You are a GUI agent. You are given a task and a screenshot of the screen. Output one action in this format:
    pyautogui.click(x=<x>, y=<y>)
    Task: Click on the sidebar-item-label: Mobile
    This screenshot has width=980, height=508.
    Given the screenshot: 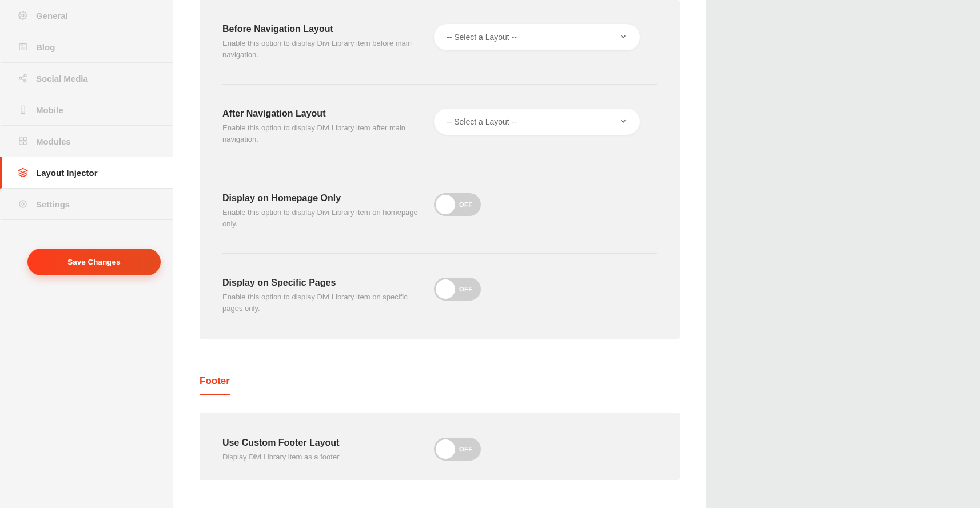 What is the action you would take?
    pyautogui.click(x=50, y=110)
    